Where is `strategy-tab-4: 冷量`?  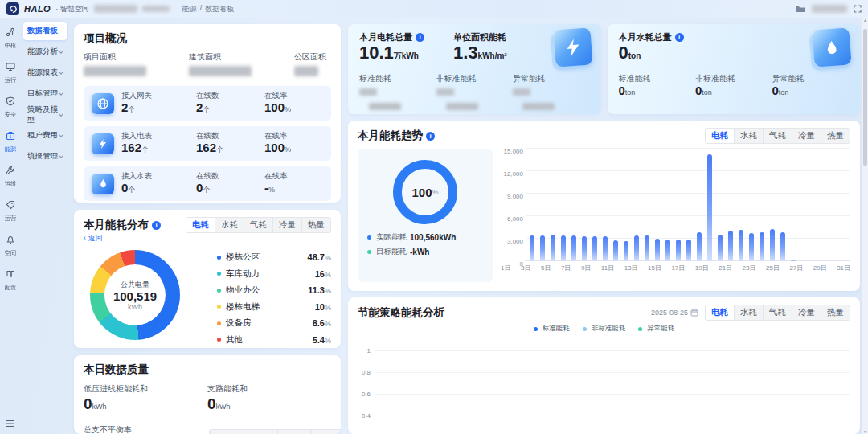
strategy-tab-4: 冷量 is located at coordinates (806, 313).